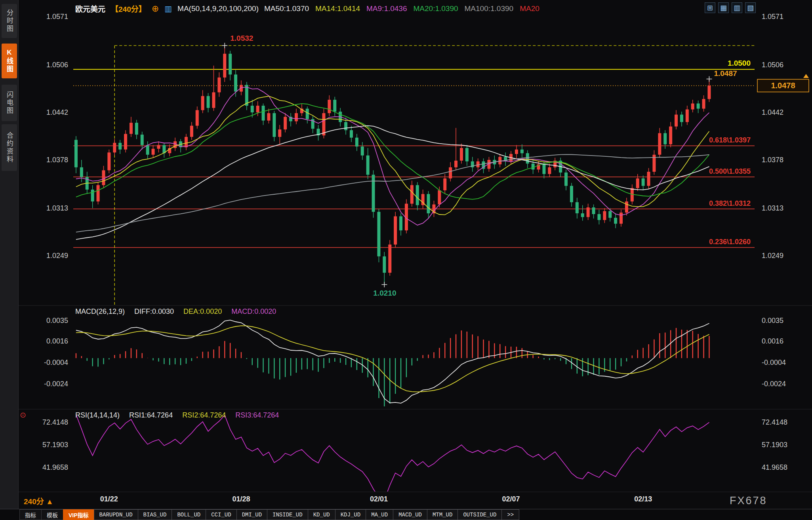 The height and width of the screenshot is (520, 812). What do you see at coordinates (410, 514) in the screenshot?
I see `toolbar-tab-macd_ud: MACD_UD` at bounding box center [410, 514].